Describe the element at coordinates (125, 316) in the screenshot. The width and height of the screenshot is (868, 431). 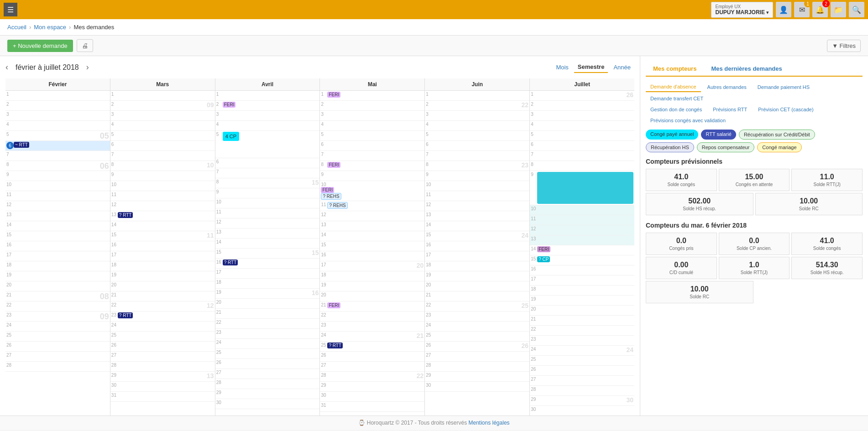
I see `calendar-event-rtt3: ? RTT` at that location.